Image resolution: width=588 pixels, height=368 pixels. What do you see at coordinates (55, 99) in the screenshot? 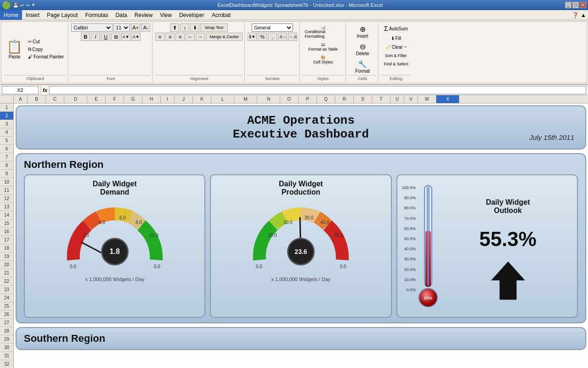
I see `col-C: C` at bounding box center [55, 99].